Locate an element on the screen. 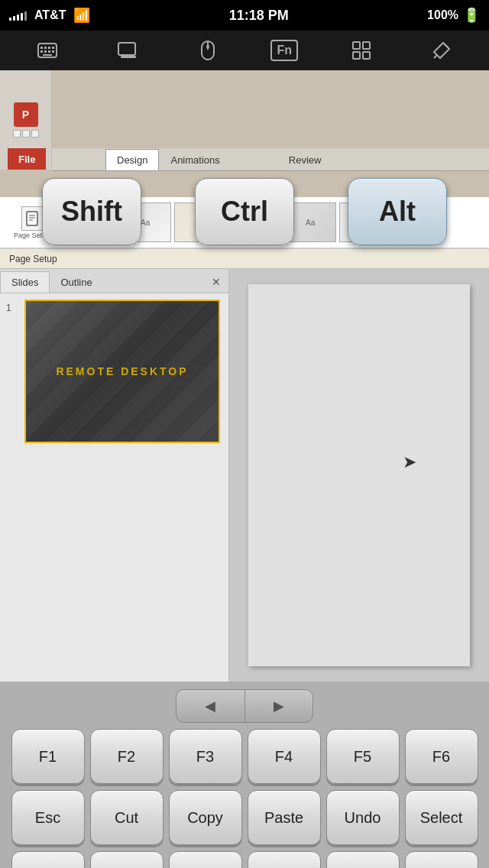 The width and height of the screenshot is (489, 868). quit-key: Quit is located at coordinates (206, 860).